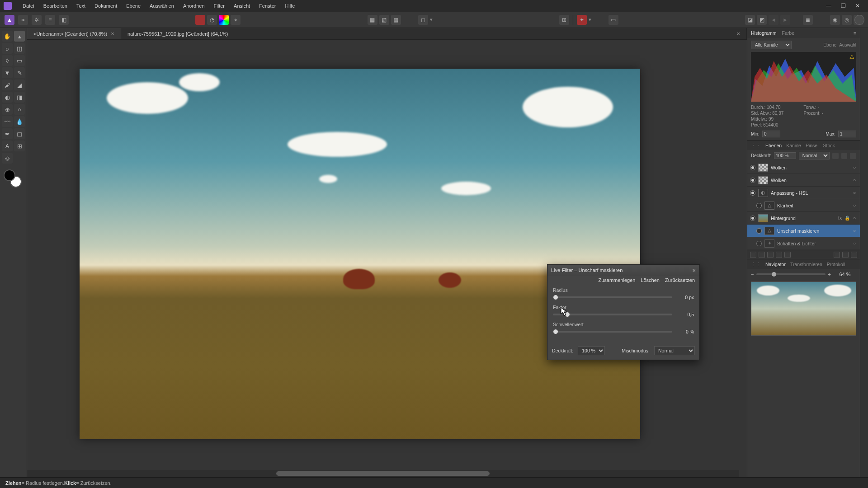 This screenshot has width=868, height=488. I want to click on tab-kanaele: Kanäle, so click(794, 145).